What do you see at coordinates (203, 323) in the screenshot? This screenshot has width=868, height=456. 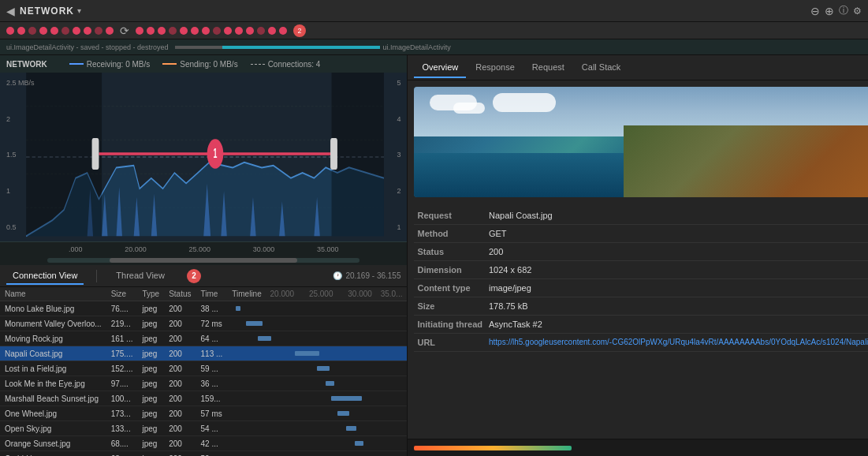 I see `table-row: Monument Valley Overloo... 219... jpeg 2…` at bounding box center [203, 323].